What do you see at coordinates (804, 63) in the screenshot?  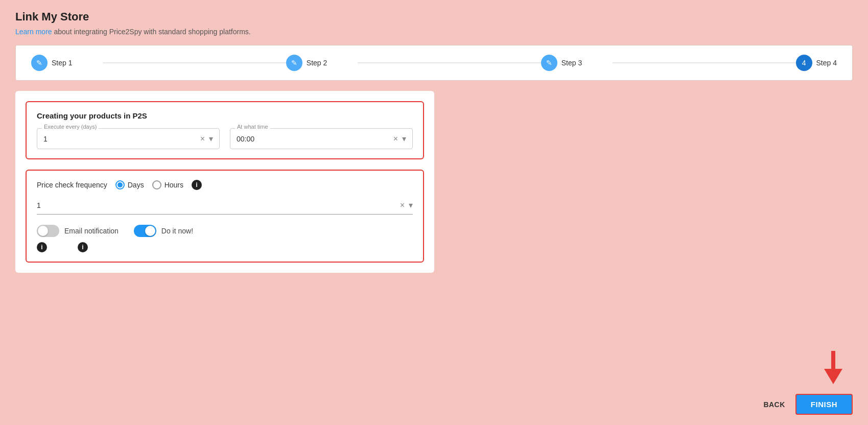 I see `step-4-icon: 4` at bounding box center [804, 63].